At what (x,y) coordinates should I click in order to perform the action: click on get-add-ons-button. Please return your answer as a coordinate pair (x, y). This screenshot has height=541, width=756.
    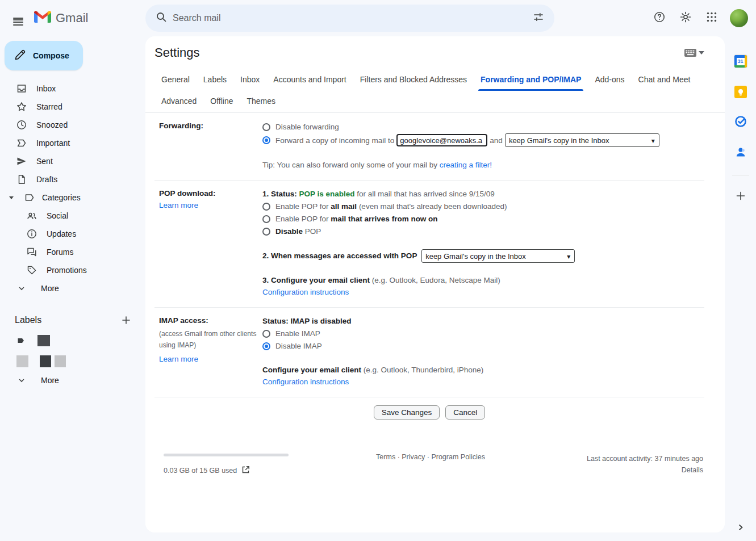
    Looking at the image, I should click on (741, 197).